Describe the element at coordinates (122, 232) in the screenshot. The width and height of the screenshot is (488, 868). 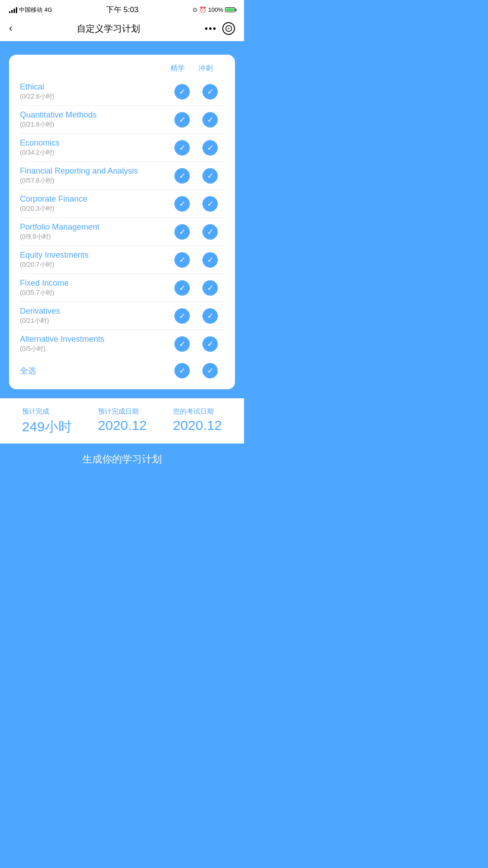
I see `subject-row: Portfolio Management (0/9.9小时) ✓ ✓` at that location.